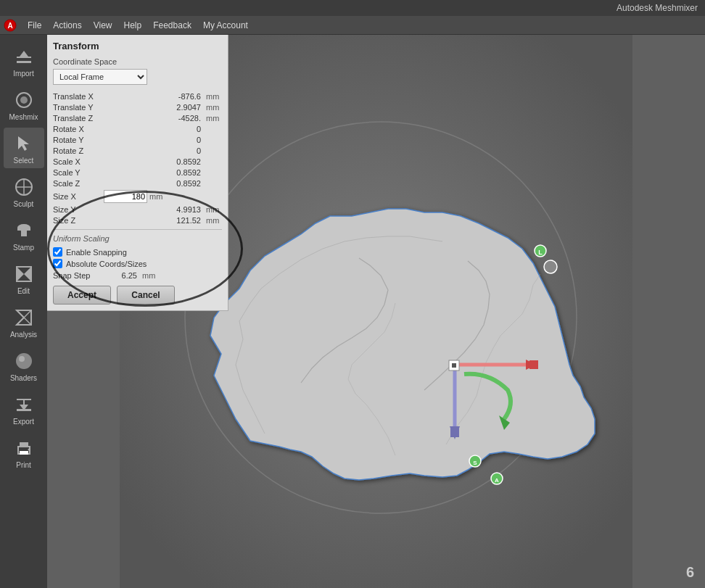  I want to click on absolute-coords-label: Absolute Coords/Sizes, so click(106, 264).